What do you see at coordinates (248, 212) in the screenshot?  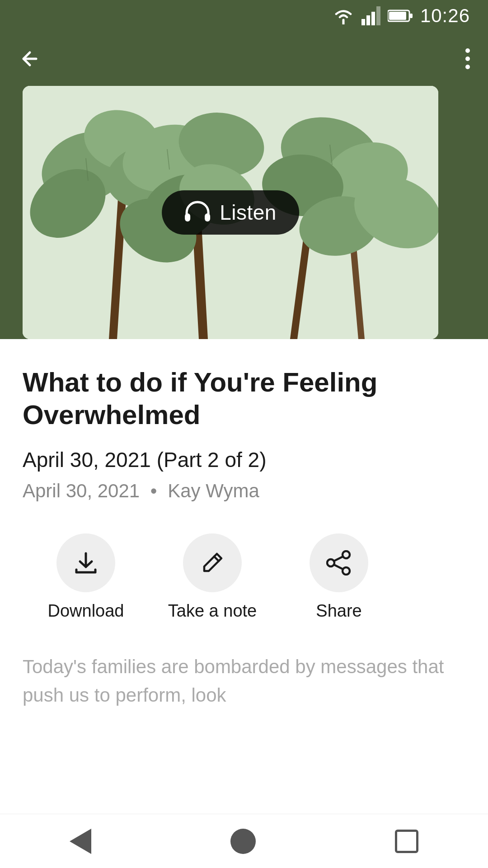 I see `listen-label: Listen` at bounding box center [248, 212].